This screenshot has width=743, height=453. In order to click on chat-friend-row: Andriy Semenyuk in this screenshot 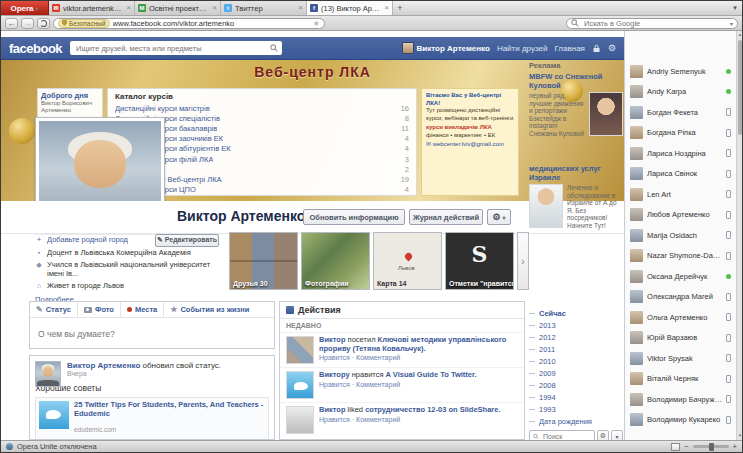, I will do `click(680, 72)`.